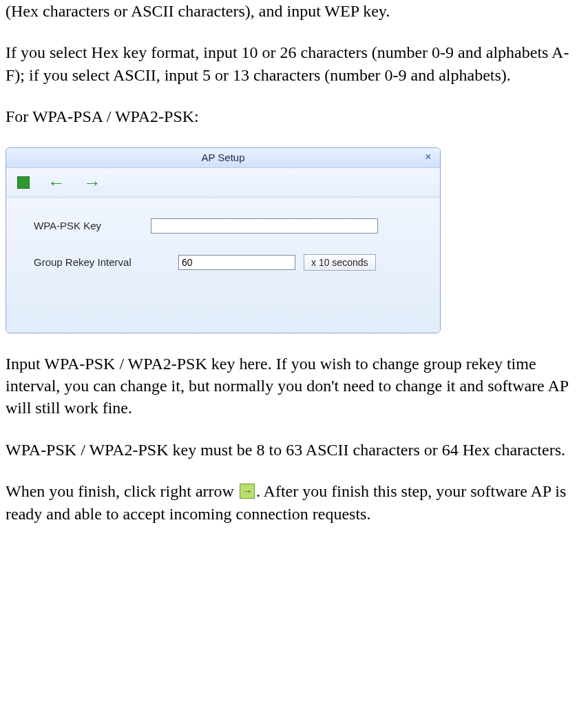 This screenshot has height=715, width=588. What do you see at coordinates (294, 450) in the screenshot?
I see `paragraph-wpa-length: WPA-PSK / WPA2-PSK key must be 8 to 63 A…` at bounding box center [294, 450].